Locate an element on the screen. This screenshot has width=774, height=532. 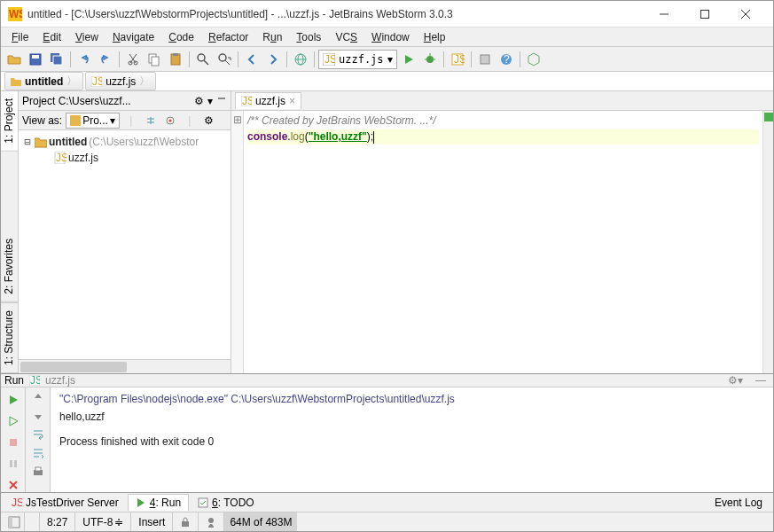
status-encoding: UTF-8 ≑ is located at coordinates (103, 521).